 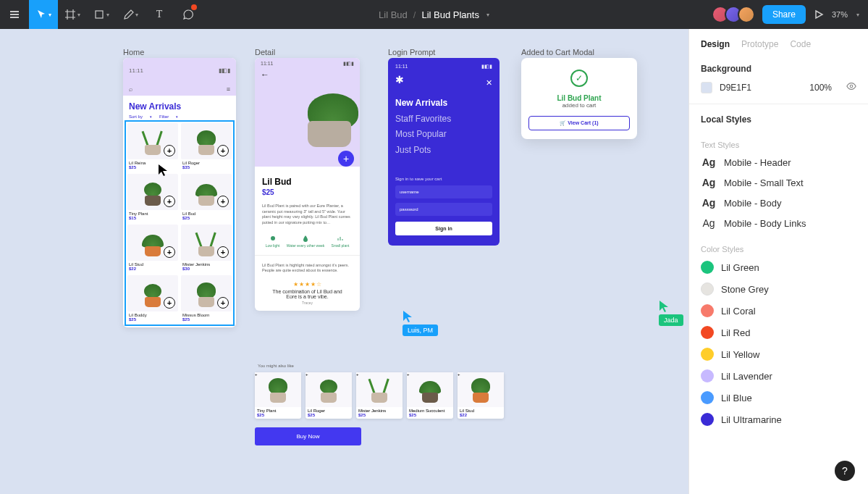 What do you see at coordinates (779, 183) in the screenshot?
I see `text-style-row: AgMobile - Small Text` at bounding box center [779, 183].